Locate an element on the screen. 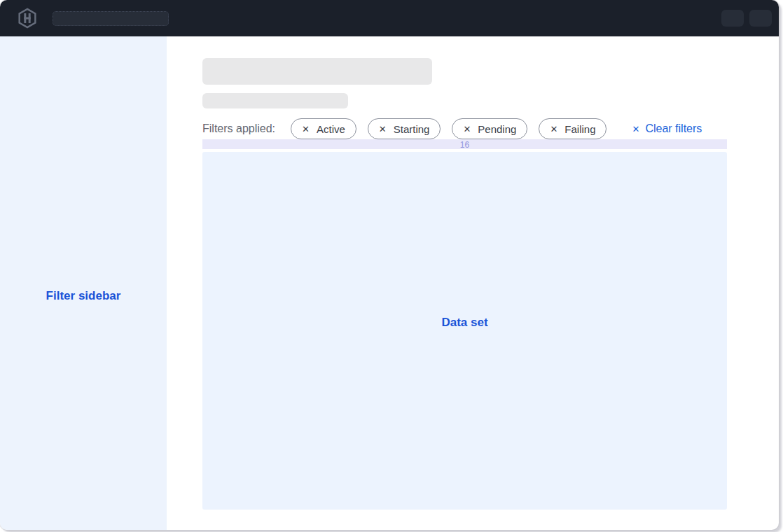 This screenshot has width=783, height=532. clear-filters-icon: ✕ is located at coordinates (636, 129).